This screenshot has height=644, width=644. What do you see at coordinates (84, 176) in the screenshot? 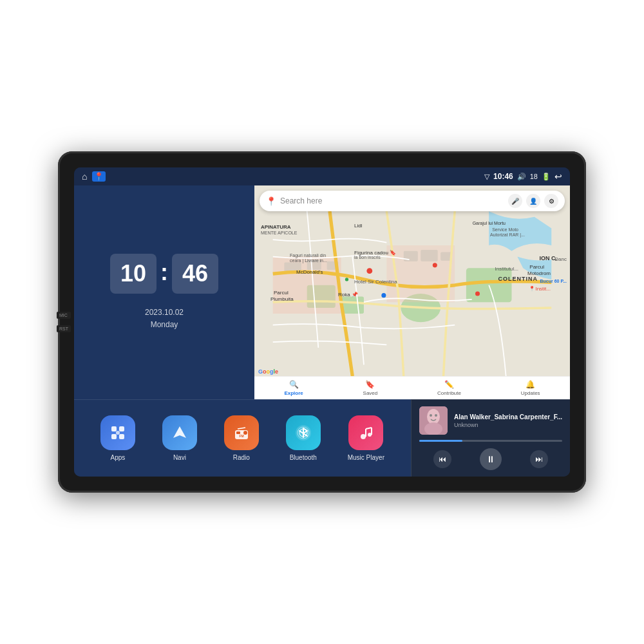
I see `home-icon: ⌂` at bounding box center [84, 176].